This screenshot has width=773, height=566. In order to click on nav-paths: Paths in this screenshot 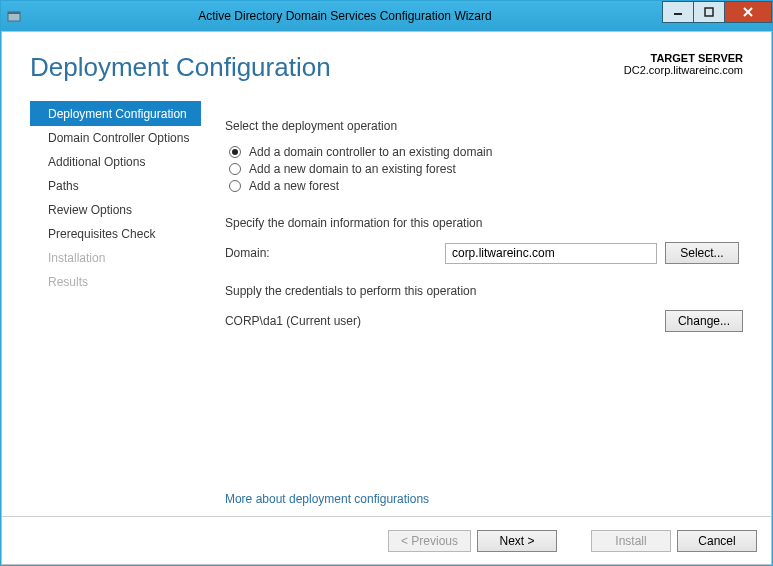, I will do `click(116, 186)`.